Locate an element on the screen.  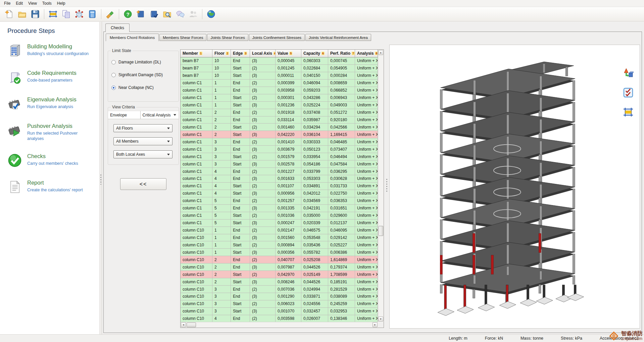
table-row: column C13End(3)0,0036790,0501230,073407… is located at coordinates (282, 149).